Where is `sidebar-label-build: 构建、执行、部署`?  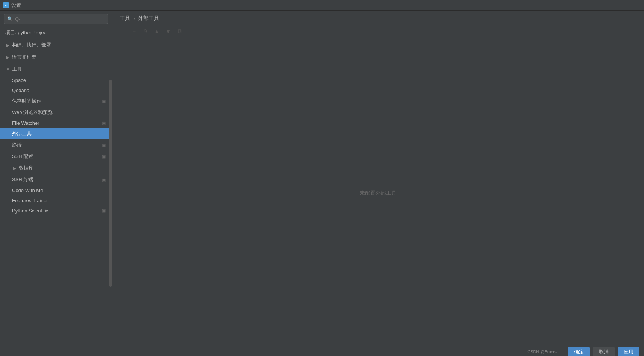 sidebar-label-build: 构建、执行、部署 is located at coordinates (32, 45).